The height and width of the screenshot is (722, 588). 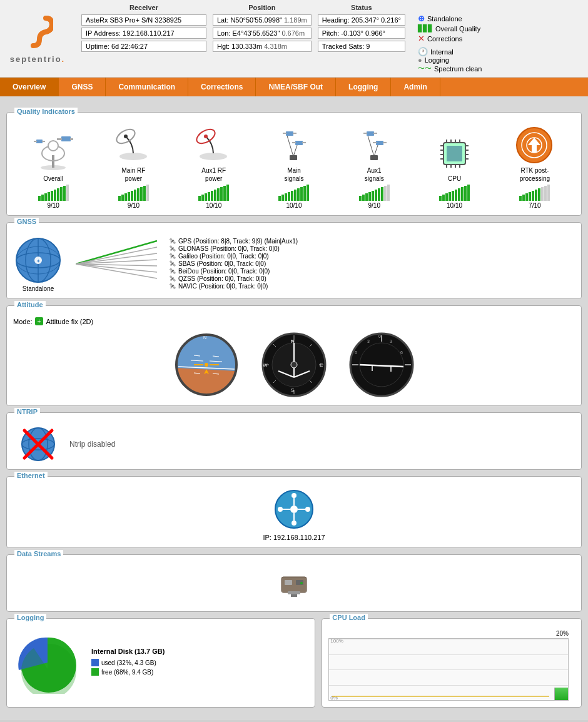 What do you see at coordinates (46, 111) in the screenshot?
I see `quality-indicators-title: Quality Indicators` at bounding box center [46, 111].